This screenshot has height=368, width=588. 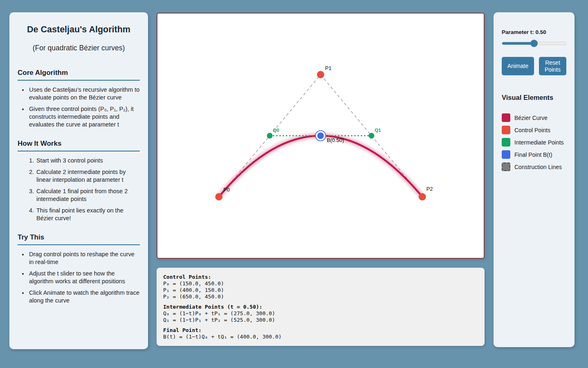 What do you see at coordinates (534, 180) in the screenshot?
I see `controls-sidebar: Parameter t: 0.50 Animate Reset Points V…` at bounding box center [534, 180].